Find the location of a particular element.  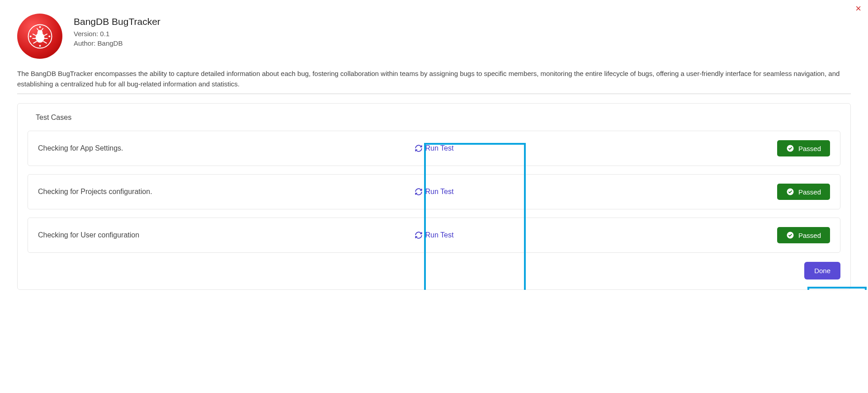

app-icon is located at coordinates (40, 36).